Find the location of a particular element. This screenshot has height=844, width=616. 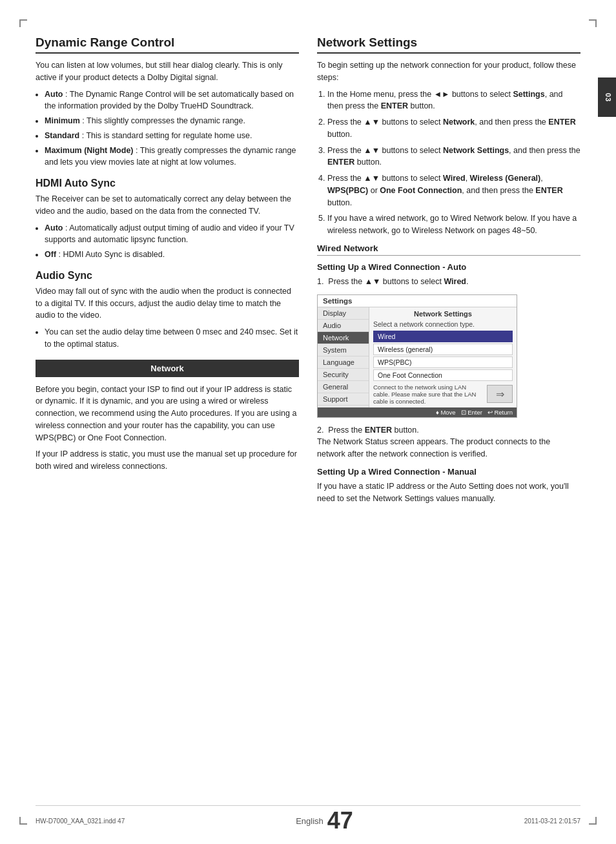

footer-center: English 47 is located at coordinates (324, 821).